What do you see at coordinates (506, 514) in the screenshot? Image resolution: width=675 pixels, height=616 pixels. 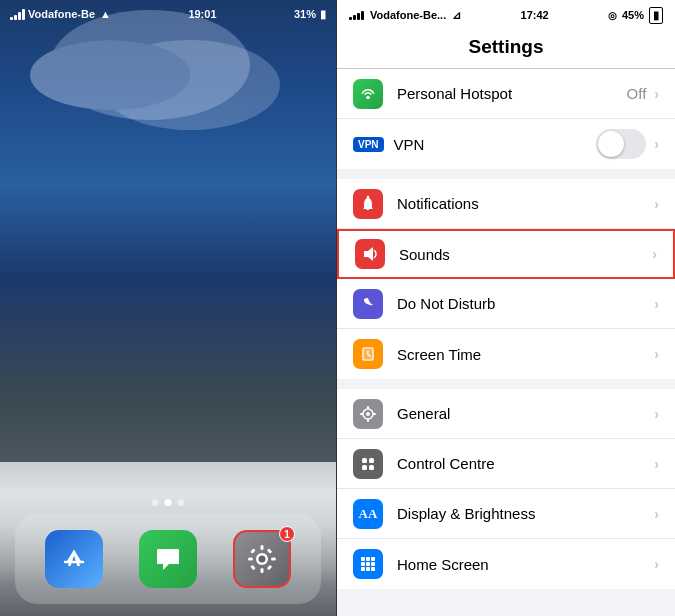 I see `row-display-brightness: AA Display & Brightness ›` at bounding box center [506, 514].